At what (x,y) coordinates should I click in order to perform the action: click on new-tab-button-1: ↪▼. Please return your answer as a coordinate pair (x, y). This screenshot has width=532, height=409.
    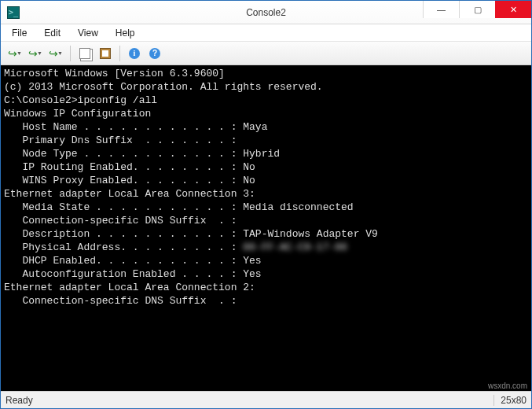
    Looking at the image, I should click on (15, 53).